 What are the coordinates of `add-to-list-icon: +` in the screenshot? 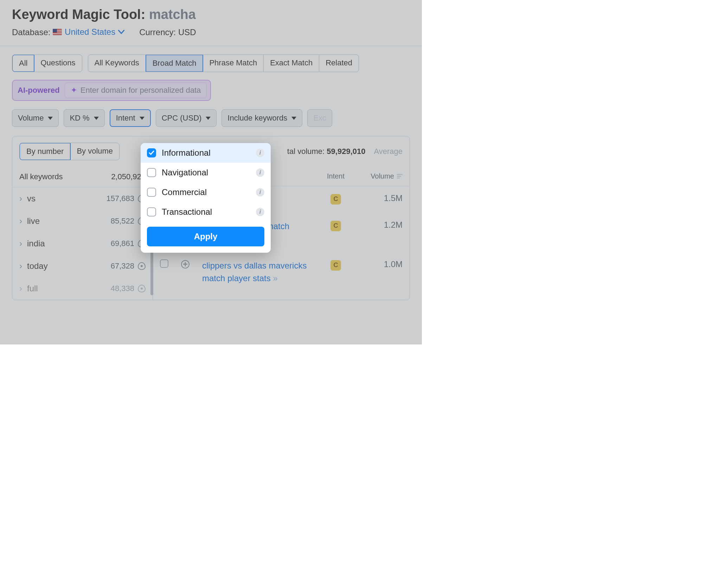 It's located at (185, 264).